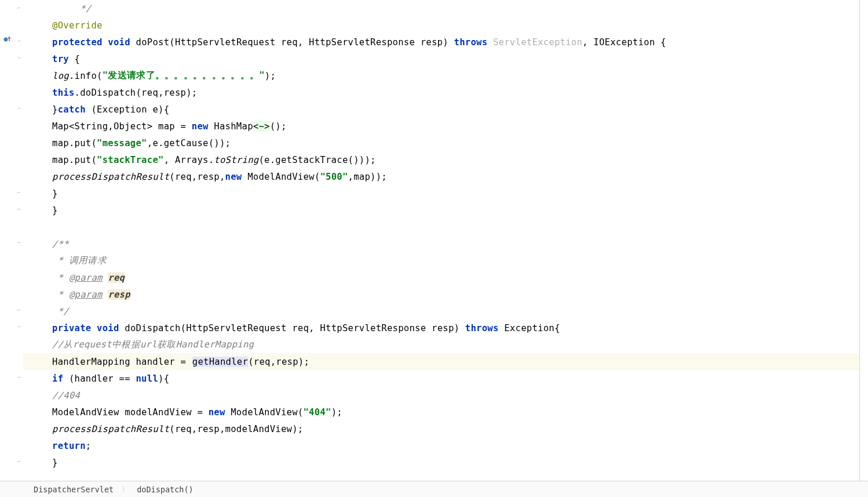  What do you see at coordinates (442, 277) in the screenshot?
I see `code-line: * @param req` at bounding box center [442, 277].